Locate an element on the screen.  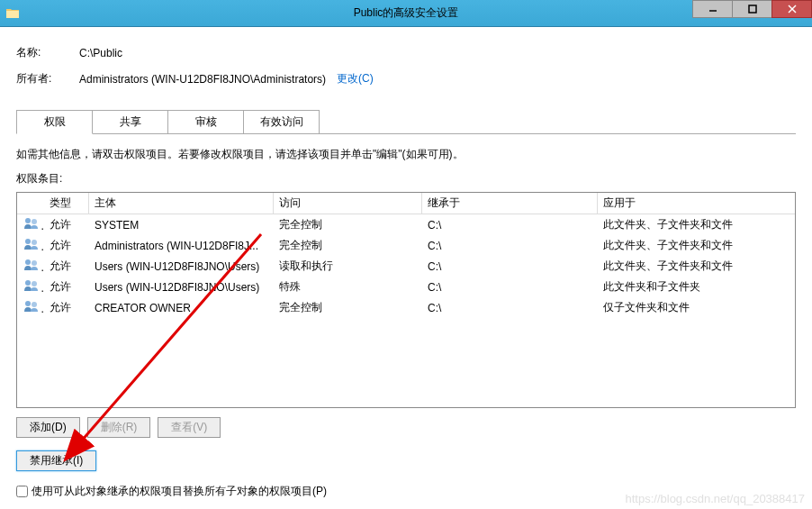
cell-principal: Administrators (WIN-U12D8FI8J... is located at coordinates (182, 246).